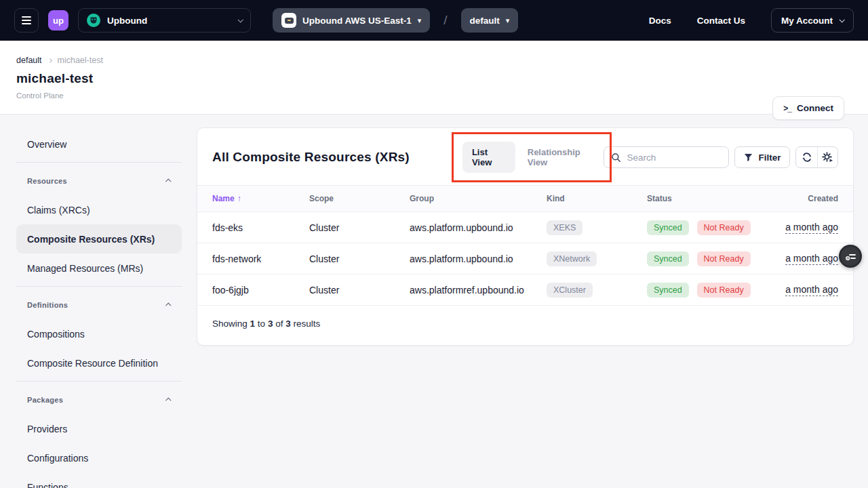  What do you see at coordinates (99, 268) in the screenshot?
I see `sidebar-item-managed-resources: Managed Resources (MRs)` at bounding box center [99, 268].